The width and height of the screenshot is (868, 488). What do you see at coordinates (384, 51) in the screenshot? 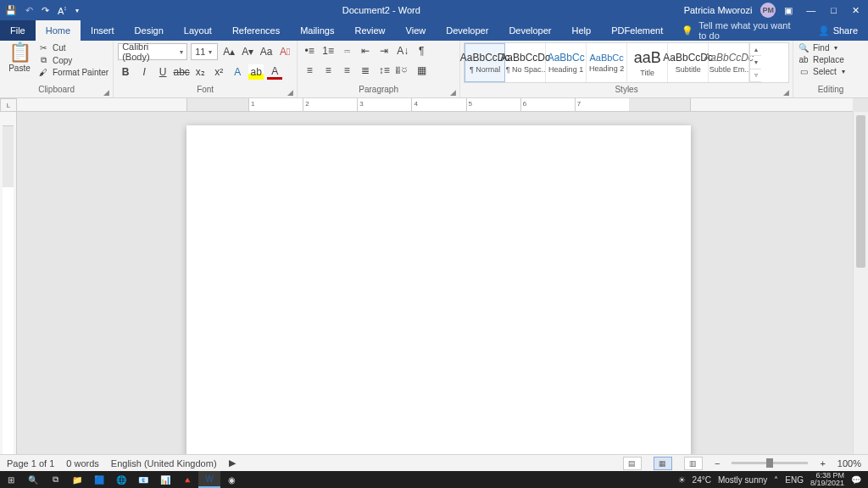
I see `increase-indent-icon: ⇥` at bounding box center [384, 51].